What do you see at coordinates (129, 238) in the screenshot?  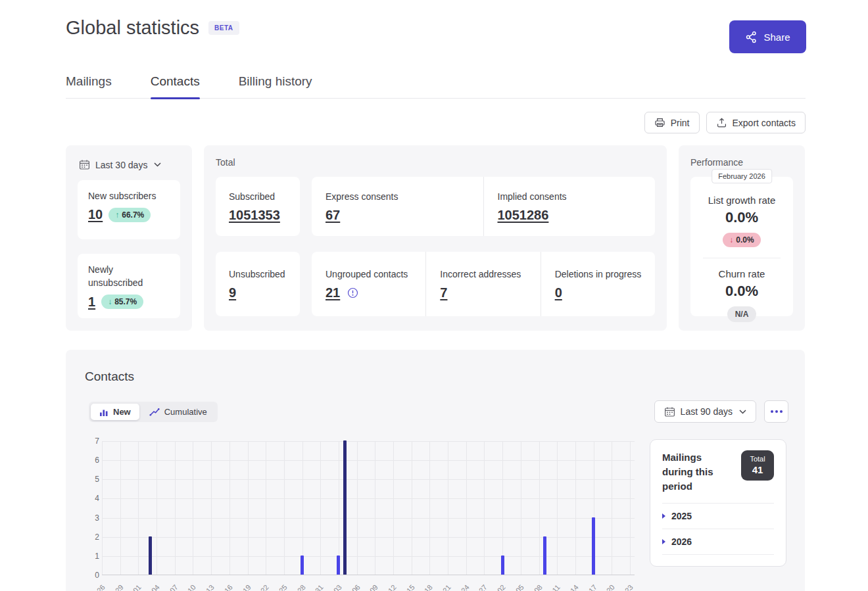 I see `overview-panel: Last 30 days New subscribers 10 ↑ 66.7% …` at bounding box center [129, 238].